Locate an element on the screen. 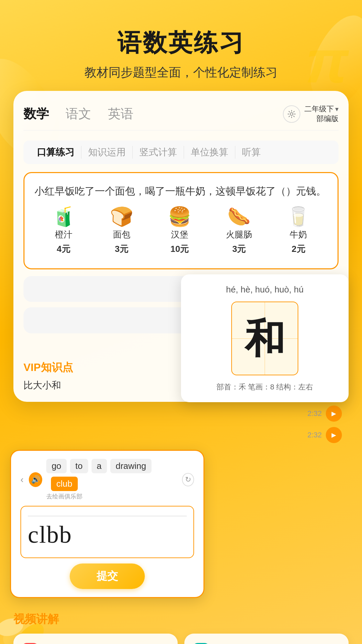 The width and height of the screenshot is (362, 644). word-chip-club-wrapper: club 去绘画俱乐部 is located at coordinates (64, 488).